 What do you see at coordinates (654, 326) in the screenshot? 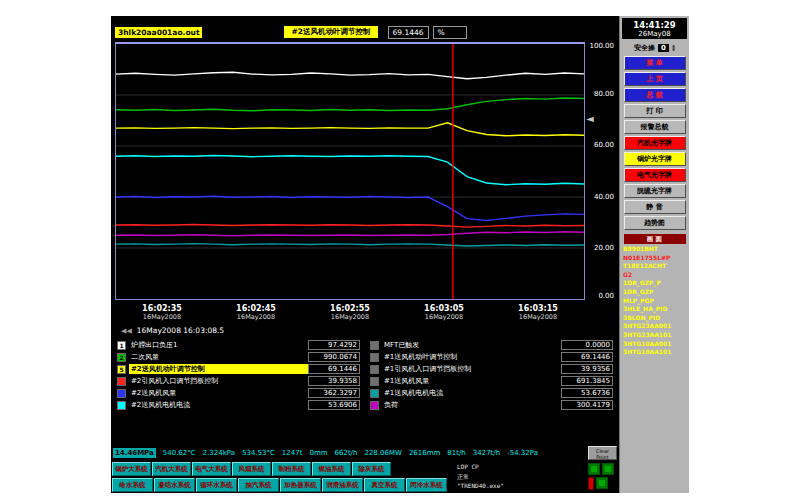
I see `sidebar-list-item: 3HTG23AA001` at bounding box center [654, 326].